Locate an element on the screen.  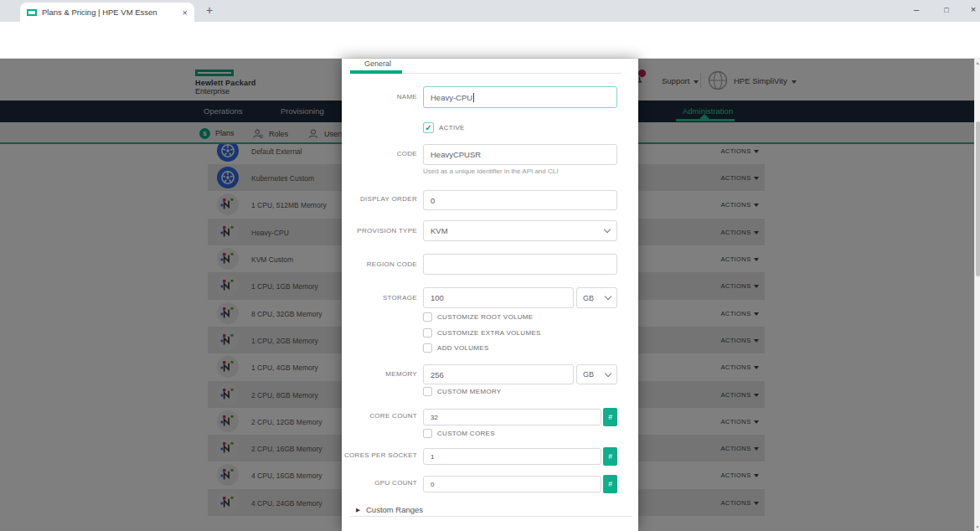
window-minimize-button: – is located at coordinates (916, 9).